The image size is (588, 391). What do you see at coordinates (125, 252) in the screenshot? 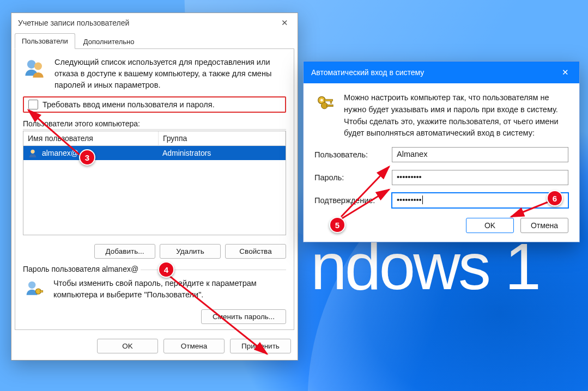
I see `add-user-button: Добавить...` at bounding box center [125, 252].